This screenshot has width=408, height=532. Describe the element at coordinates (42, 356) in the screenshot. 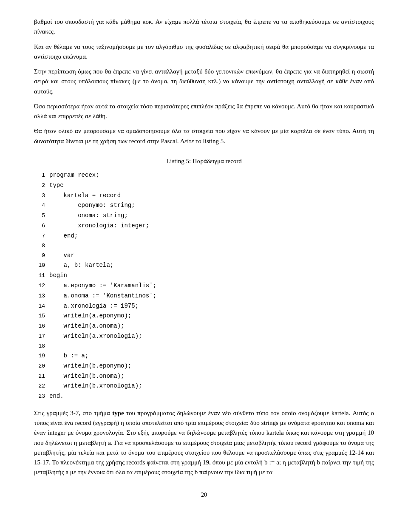

I see `line-number: 19` at that location.